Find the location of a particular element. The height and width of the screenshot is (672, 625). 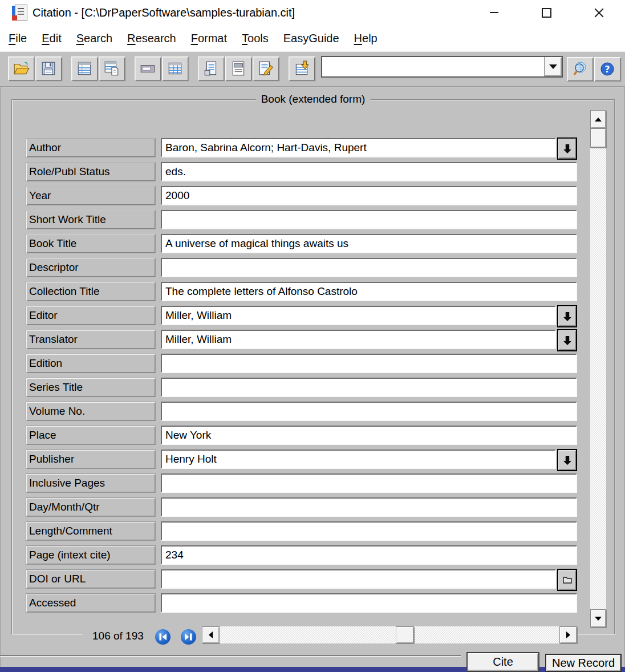

scroll-left-button is located at coordinates (211, 635).